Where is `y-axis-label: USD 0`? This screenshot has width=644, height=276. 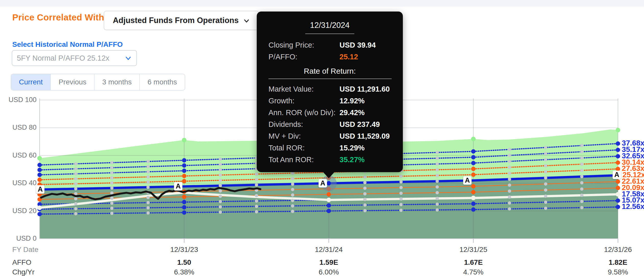
y-axis-label: USD 0 is located at coordinates (19, 238).